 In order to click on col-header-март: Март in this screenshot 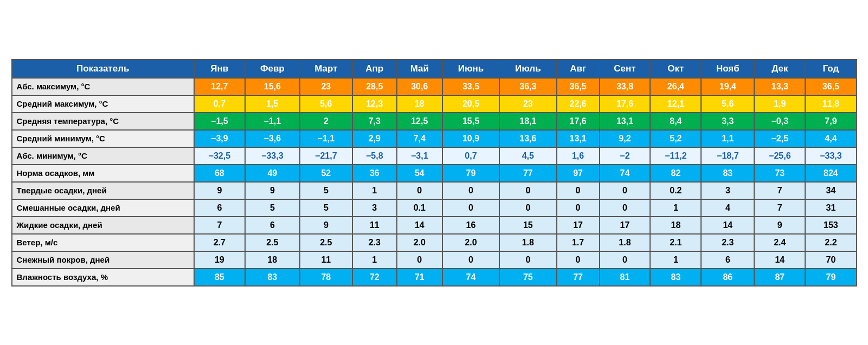, I will do `click(326, 69)`.